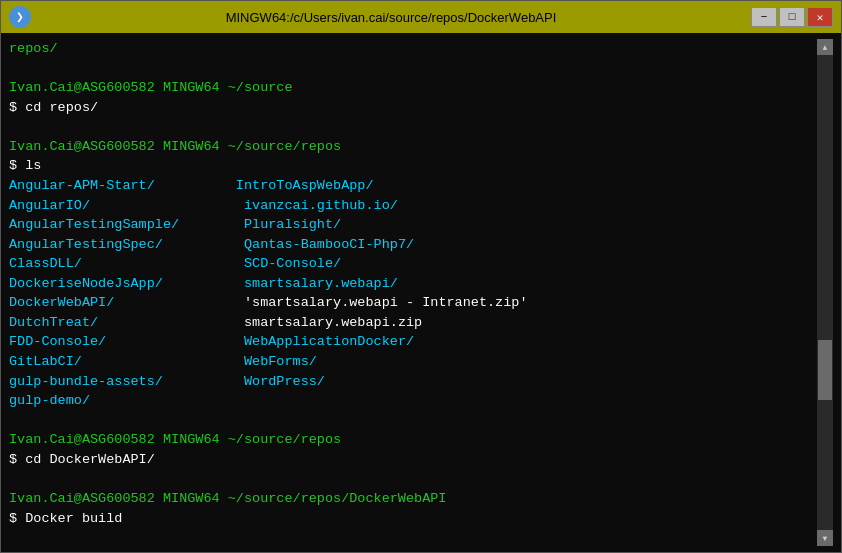 This screenshot has width=842, height=553. I want to click on app-icon: ❯, so click(20, 17).